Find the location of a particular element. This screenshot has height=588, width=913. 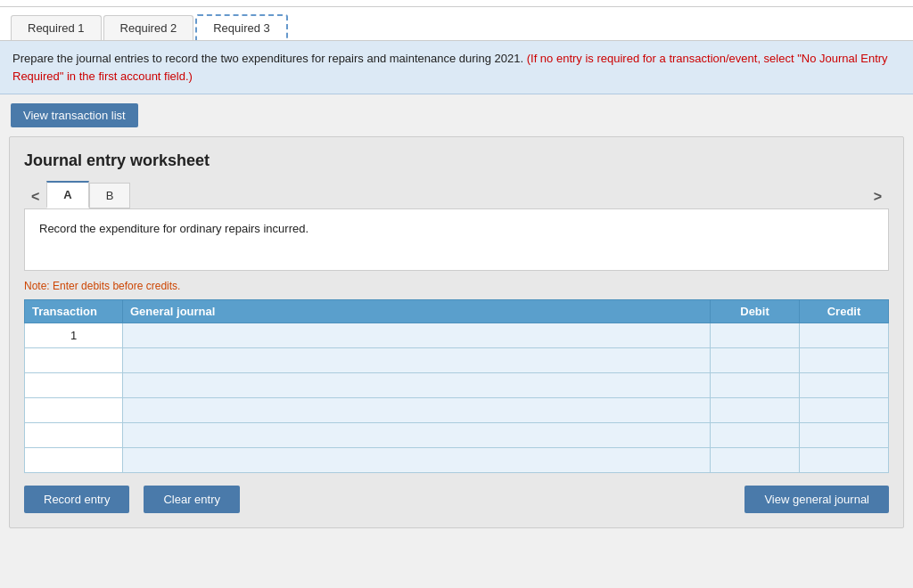

worksheet-title: Journal entry worksheet is located at coordinates (456, 160).